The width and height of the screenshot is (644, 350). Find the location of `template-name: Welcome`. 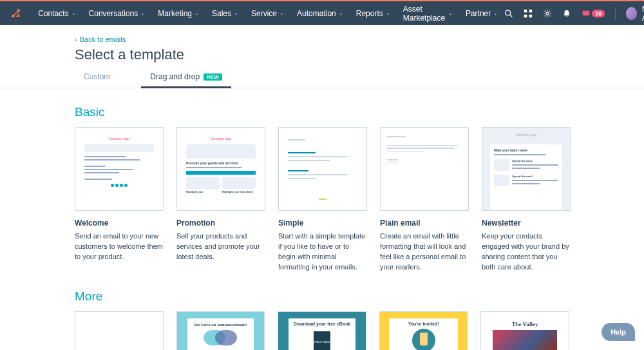

template-name: Welcome is located at coordinates (119, 223).